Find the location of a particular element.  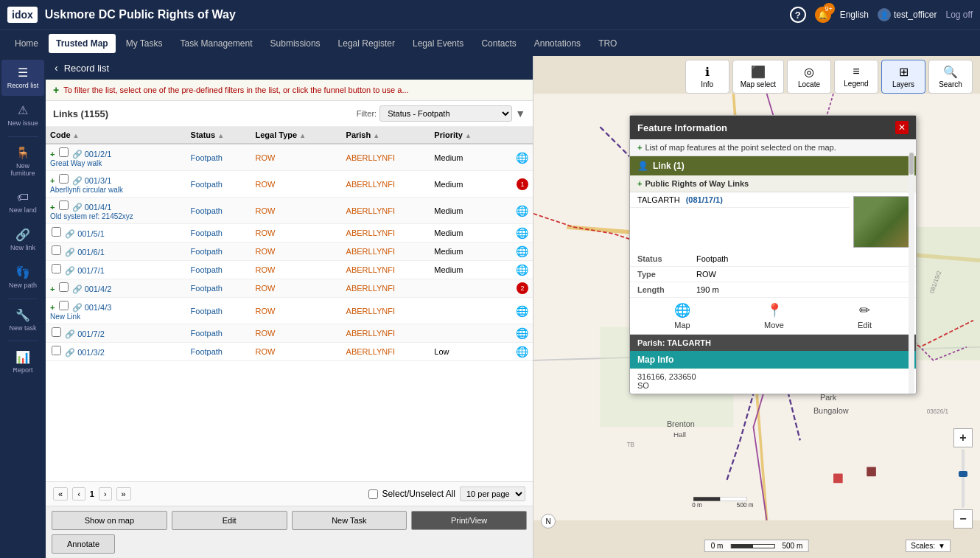

new-task-button: New Task is located at coordinates (349, 520).